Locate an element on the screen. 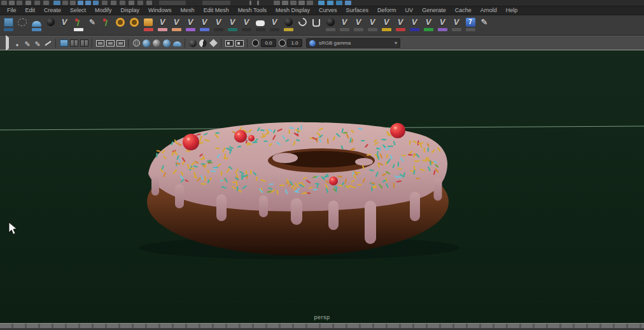 The image size is (644, 330). wireframe-icon is located at coordinates (136, 43).